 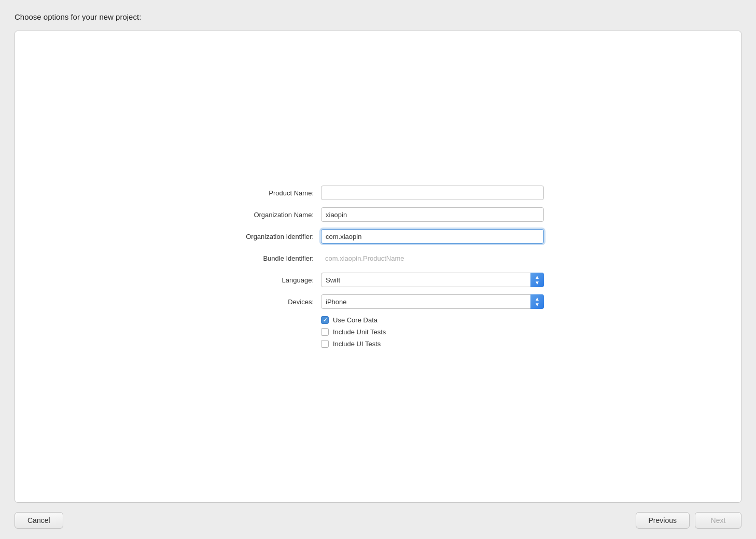 What do you see at coordinates (267, 193) in the screenshot?
I see `product-name-label: Product Name:` at bounding box center [267, 193].